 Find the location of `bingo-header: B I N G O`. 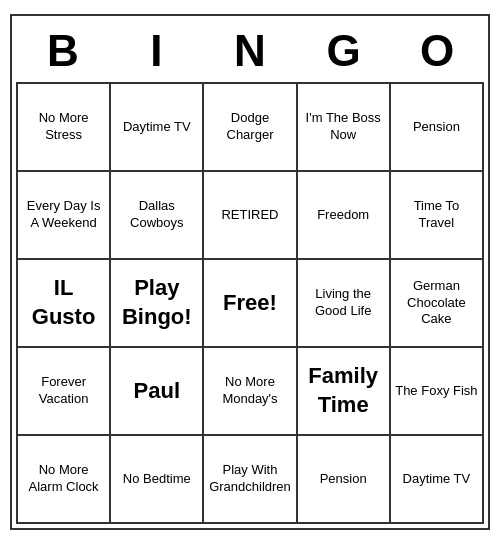

bingo-header: B I N G O is located at coordinates (250, 51).